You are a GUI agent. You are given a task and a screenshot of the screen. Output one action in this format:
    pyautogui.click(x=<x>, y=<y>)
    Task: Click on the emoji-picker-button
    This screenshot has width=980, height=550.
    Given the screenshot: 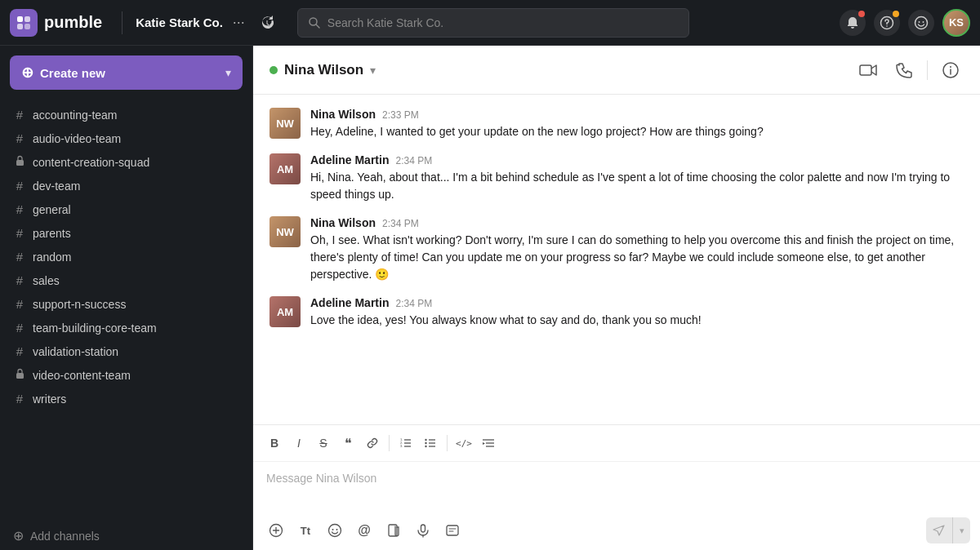 What is the action you would take?
    pyautogui.click(x=335, y=530)
    